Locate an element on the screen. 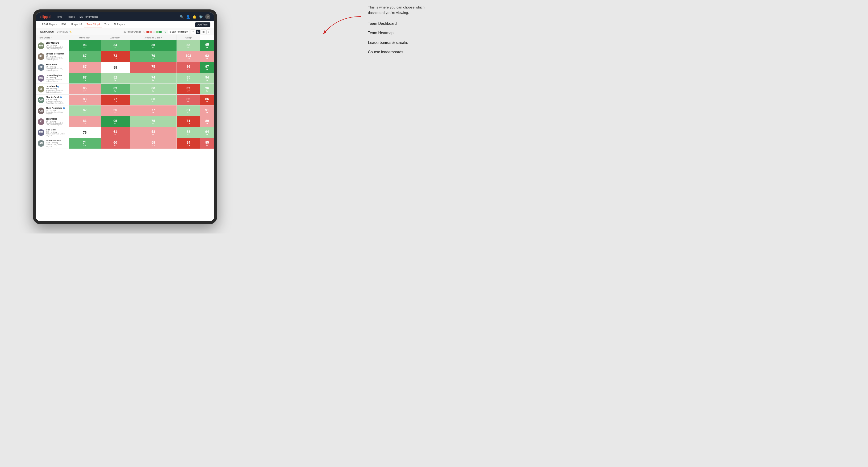 This screenshot has height=467, width=868. stat-cell-6-2: 773▼ is located at coordinates (153, 111).